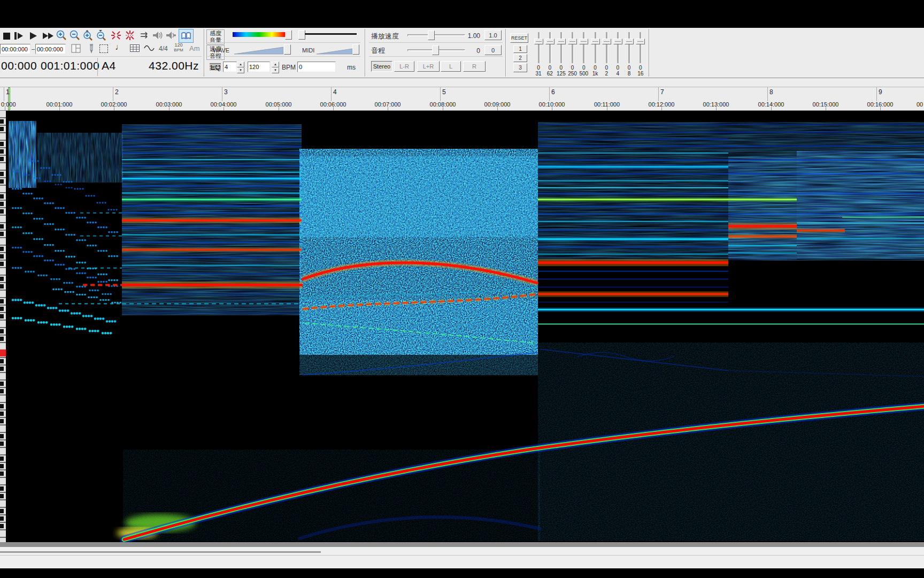 The height and width of the screenshot is (578, 924). I want to click on zoom-in-vertical-button, so click(88, 36).